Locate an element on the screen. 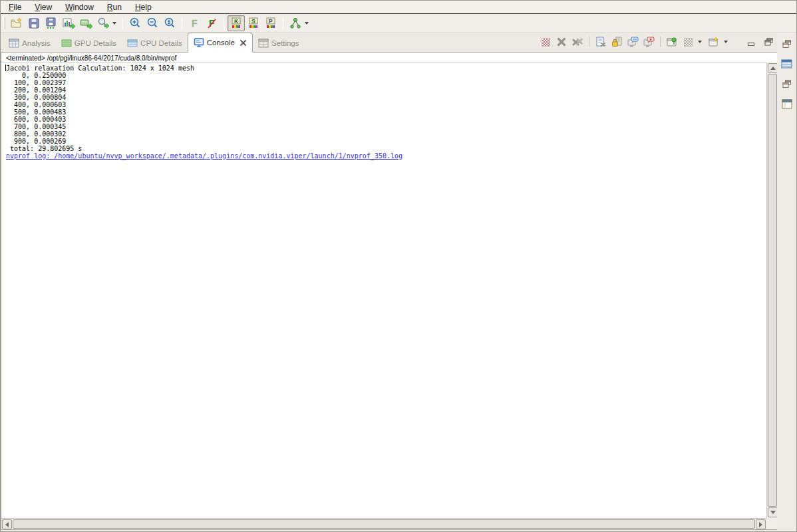  run-analysis-button is located at coordinates (295, 23).